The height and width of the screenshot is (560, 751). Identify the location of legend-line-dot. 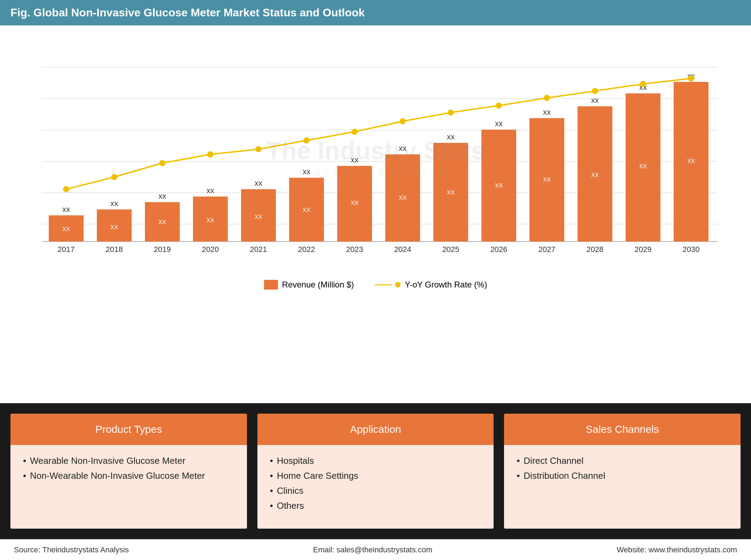
(398, 285).